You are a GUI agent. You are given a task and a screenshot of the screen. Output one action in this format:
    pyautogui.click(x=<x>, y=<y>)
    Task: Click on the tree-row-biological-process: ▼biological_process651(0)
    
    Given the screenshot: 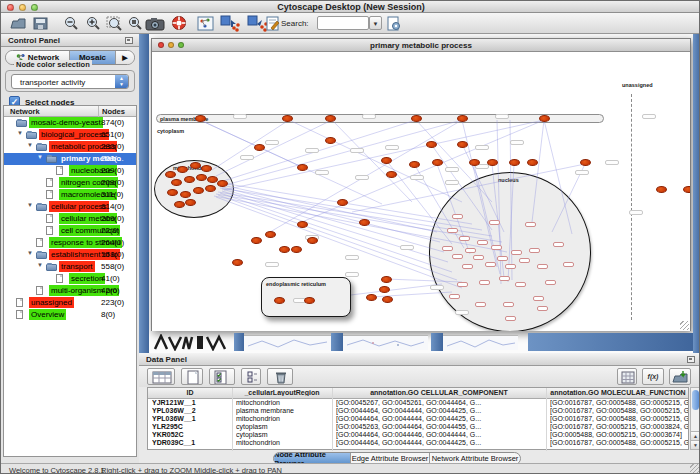 What is the action you would take?
    pyautogui.click(x=70, y=135)
    